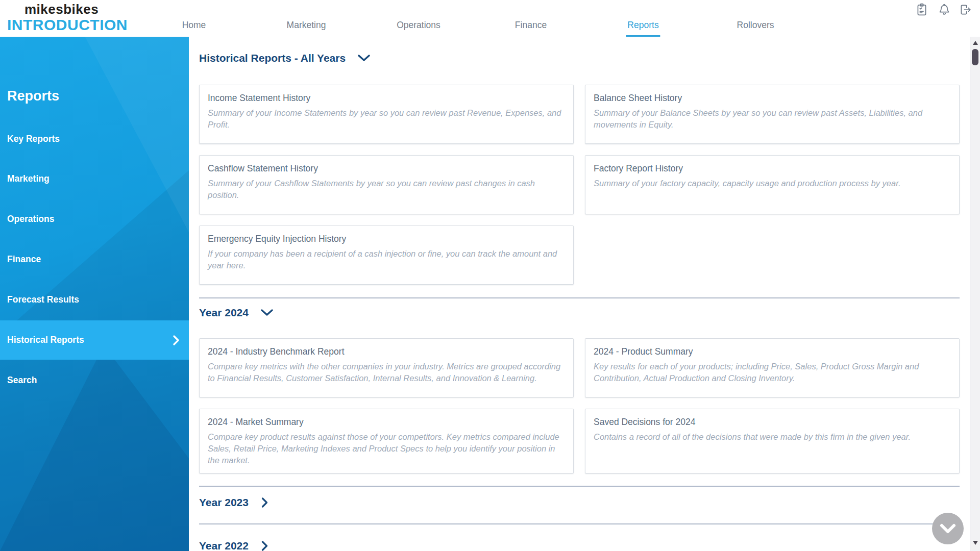  I want to click on sign-out-button, so click(966, 10).